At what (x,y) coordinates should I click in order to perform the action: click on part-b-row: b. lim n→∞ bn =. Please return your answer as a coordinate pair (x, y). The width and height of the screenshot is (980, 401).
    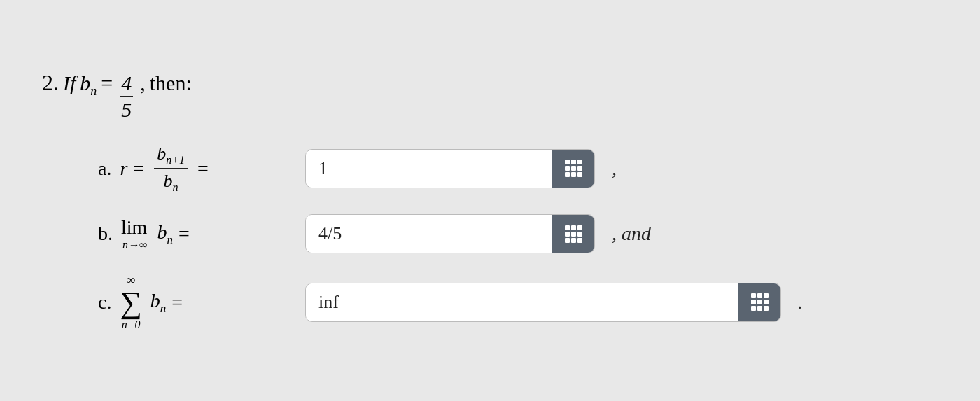
    Looking at the image, I should click on (518, 234).